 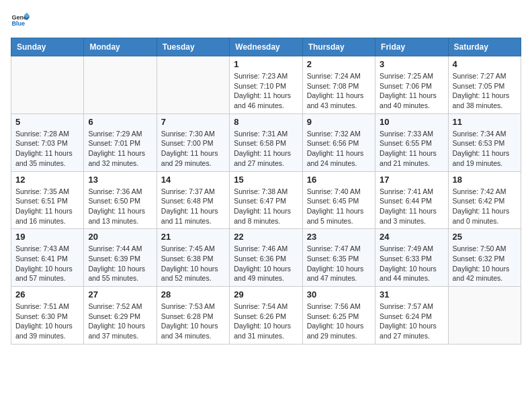 What do you see at coordinates (20, 20) in the screenshot?
I see `logo-icon: General Blue` at bounding box center [20, 20].